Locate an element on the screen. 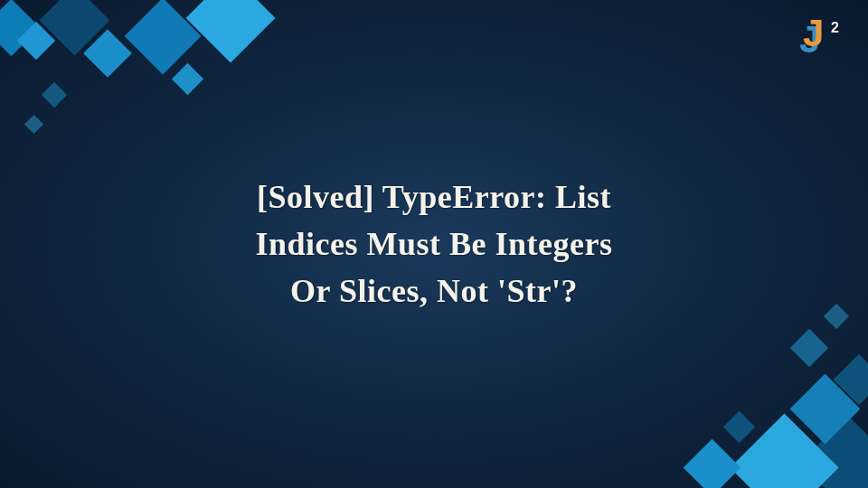 The width and height of the screenshot is (868, 488). logo-letter: J is located at coordinates (814, 33).